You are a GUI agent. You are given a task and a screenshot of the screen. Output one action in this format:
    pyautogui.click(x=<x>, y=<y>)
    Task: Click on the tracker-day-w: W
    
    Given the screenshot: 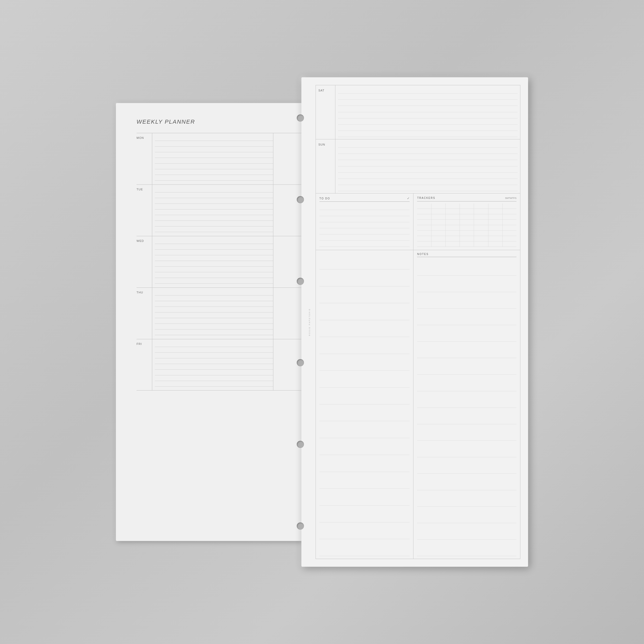 What is the action you would take?
    pyautogui.click(x=511, y=198)
    